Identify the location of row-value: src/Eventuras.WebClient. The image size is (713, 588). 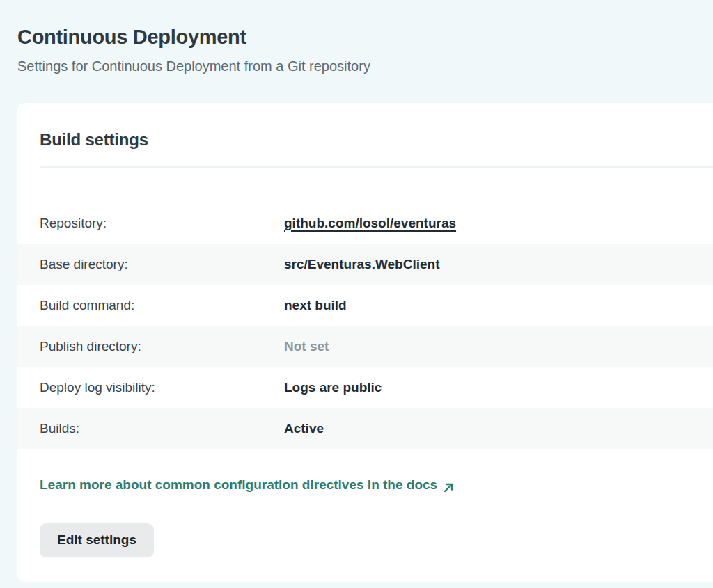
(362, 264).